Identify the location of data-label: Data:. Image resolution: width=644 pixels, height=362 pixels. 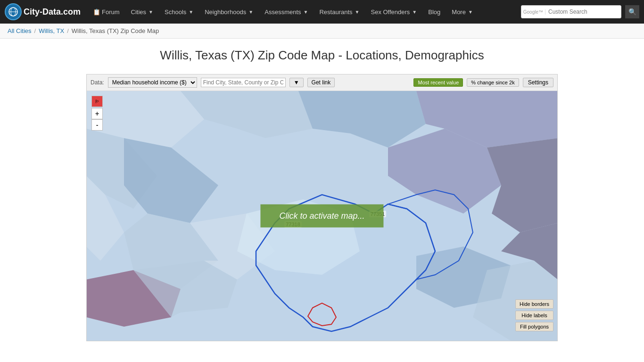
(97, 82).